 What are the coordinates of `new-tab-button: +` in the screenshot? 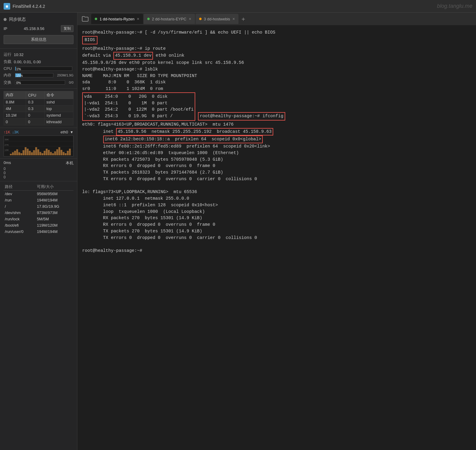 It's located at (243, 19).